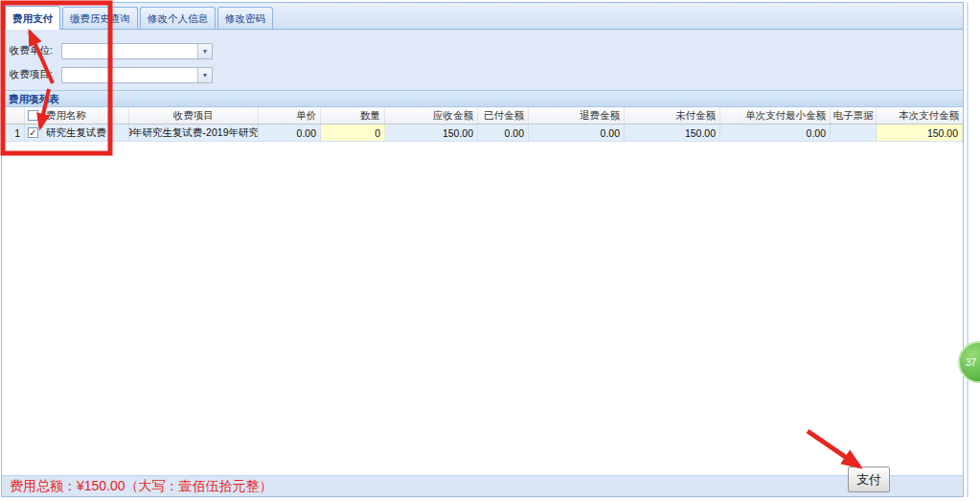 The image size is (980, 501). Describe the element at coordinates (33, 132) in the screenshot. I see `row-checkbox-checked: ✓` at that location.